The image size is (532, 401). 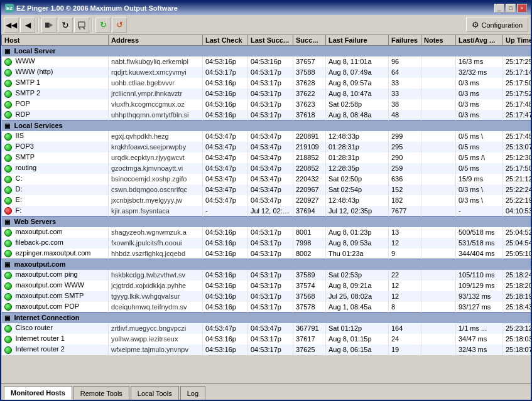 What do you see at coordinates (266, 286) in the screenshot?
I see `table-row: maxoutput.com WWW jcjgtrdd.xojxidkkja.py…` at bounding box center [266, 286].